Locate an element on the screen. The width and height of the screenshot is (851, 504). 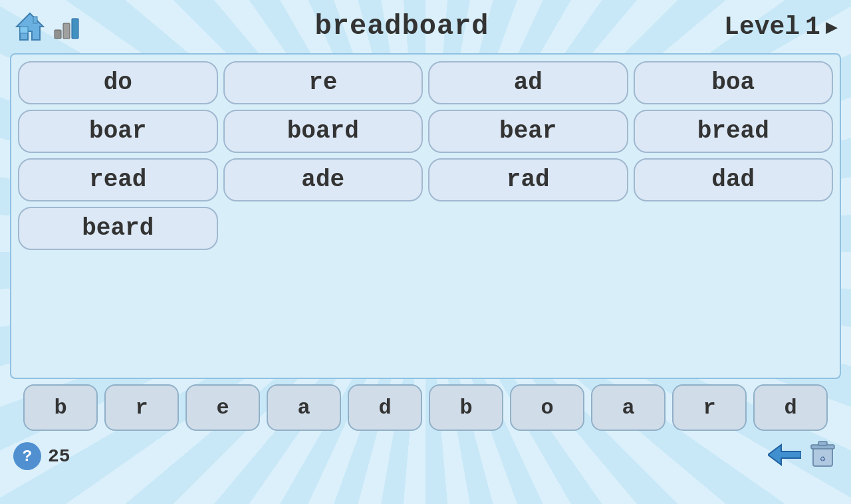
letter-tile: o is located at coordinates (547, 408).